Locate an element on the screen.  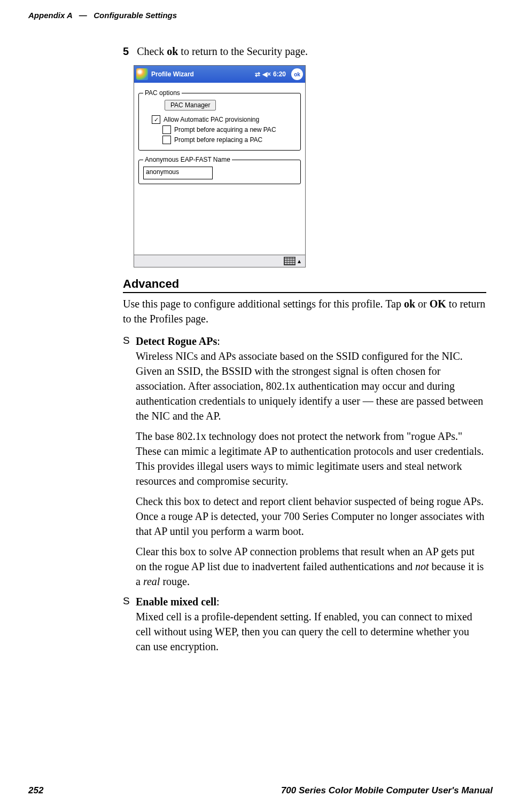
titlebar: Profile Wizard ⇄ ◀× 6:20 ok is located at coordinates (220, 74).